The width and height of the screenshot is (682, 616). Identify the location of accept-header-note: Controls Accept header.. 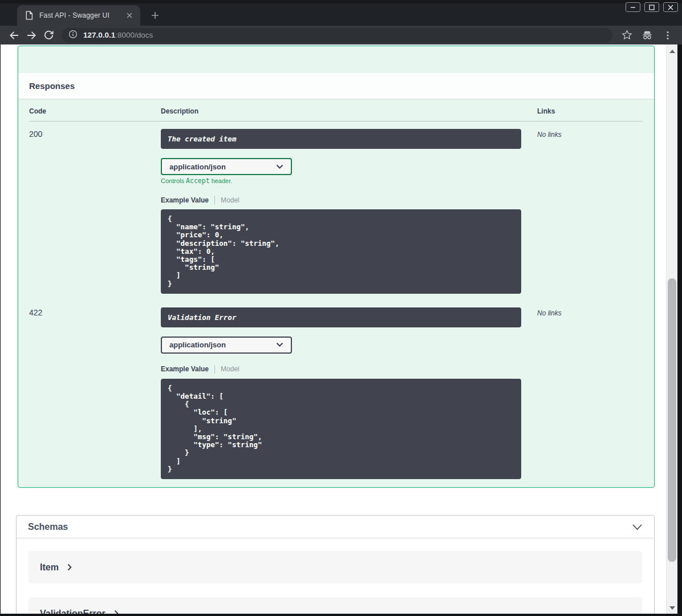
(349, 181).